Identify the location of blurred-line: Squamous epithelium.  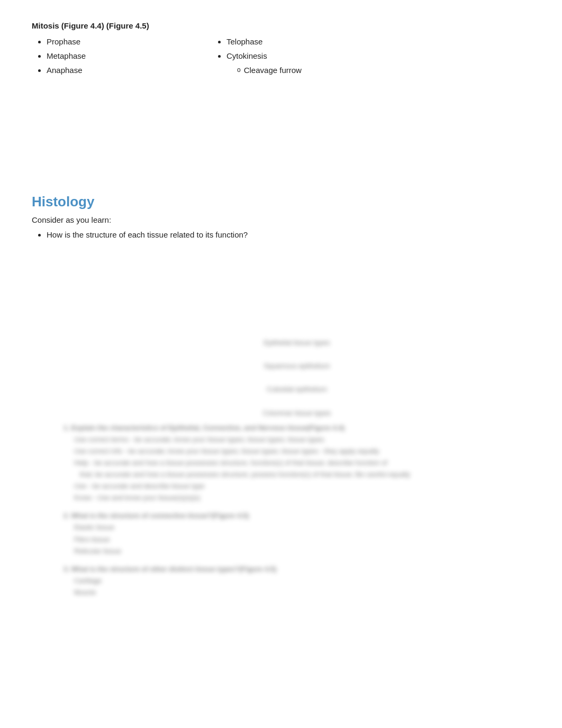
(297, 366).